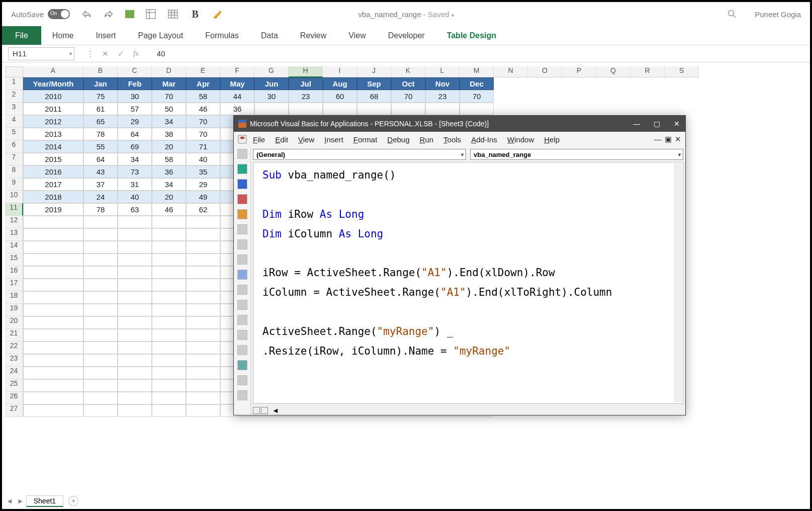 This screenshot has height=511, width=812. Describe the element at coordinates (101, 172) in the screenshot. I see `cell: 43` at that location.